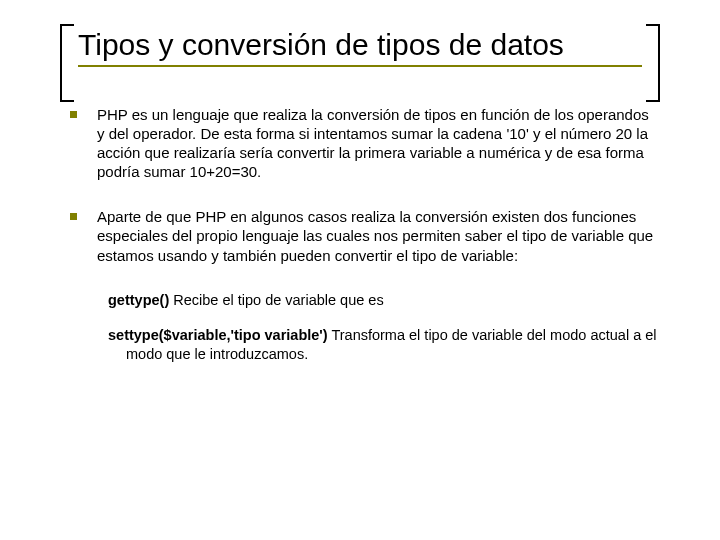  Describe the element at coordinates (384, 345) in the screenshot. I see `sub-item: settype($variable,'tipo variable') Trans…` at that location.